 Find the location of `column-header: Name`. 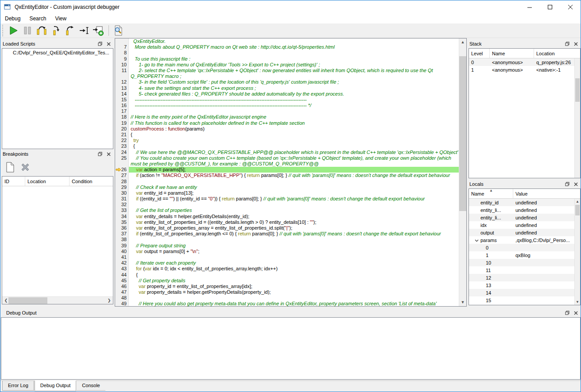

column-header: Name is located at coordinates (512, 53).